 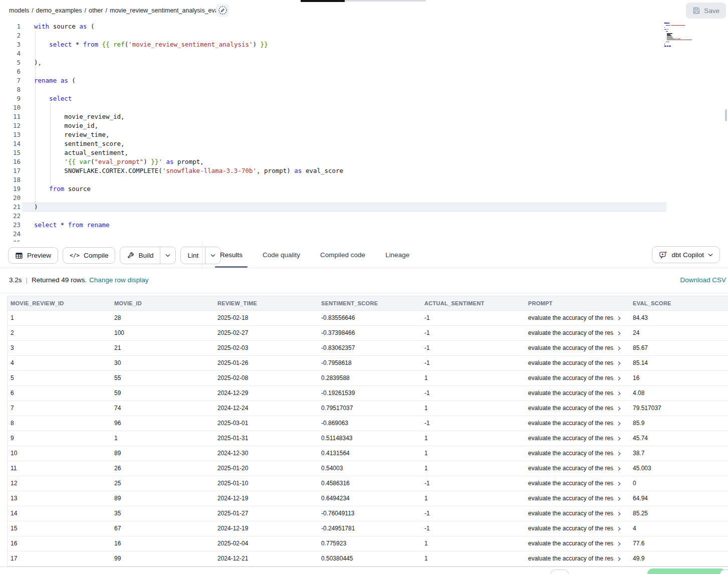 I want to click on column-header: MOVIE_REVIEW_ID, so click(x=59, y=303).